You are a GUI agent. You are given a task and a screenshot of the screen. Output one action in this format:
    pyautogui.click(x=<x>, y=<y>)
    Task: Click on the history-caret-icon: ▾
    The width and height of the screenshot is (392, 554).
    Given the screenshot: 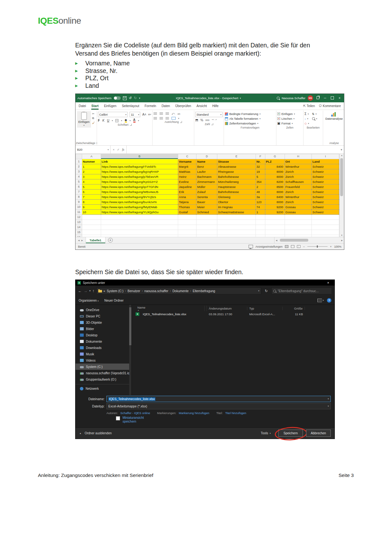 What is the action you would take?
    pyautogui.click(x=90, y=291)
    